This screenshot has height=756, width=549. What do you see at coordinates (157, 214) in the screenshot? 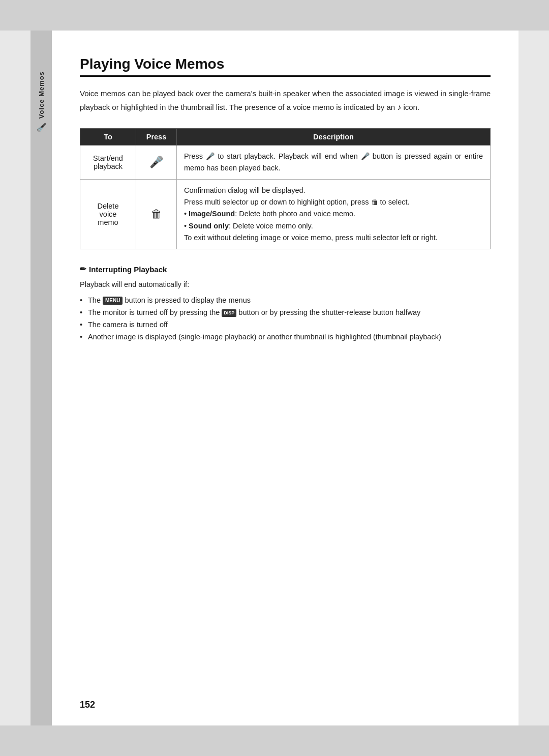
I see `delete-button-icon: 🗑` at bounding box center [157, 214].